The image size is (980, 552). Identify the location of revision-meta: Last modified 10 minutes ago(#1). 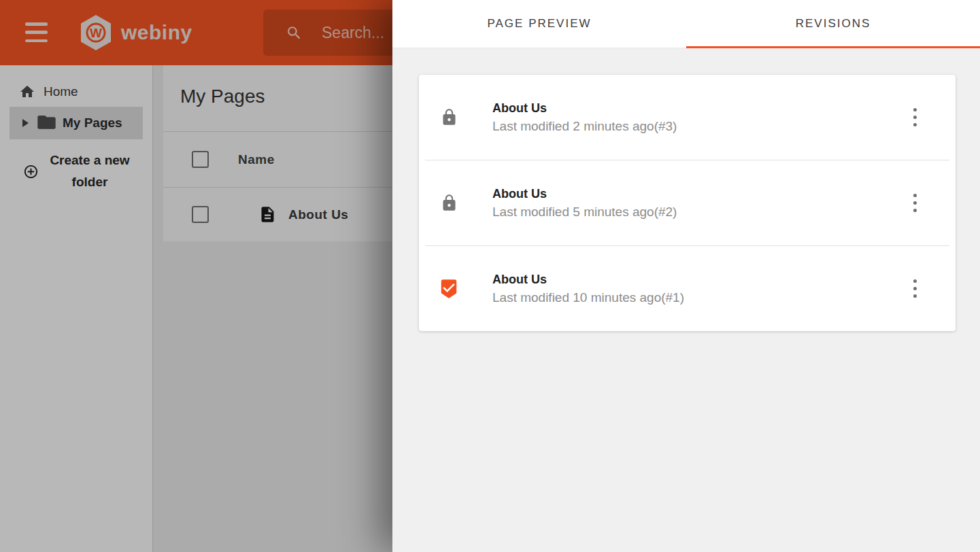
(702, 298).